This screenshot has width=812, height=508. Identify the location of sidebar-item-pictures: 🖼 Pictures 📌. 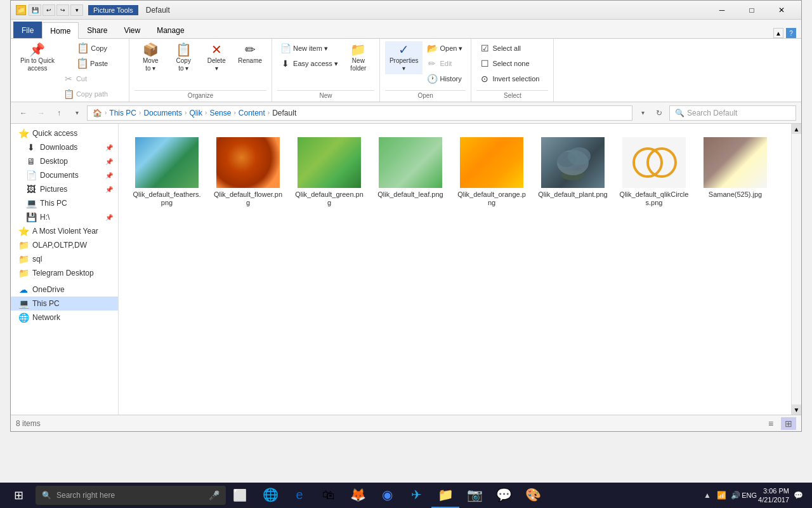
(65, 189).